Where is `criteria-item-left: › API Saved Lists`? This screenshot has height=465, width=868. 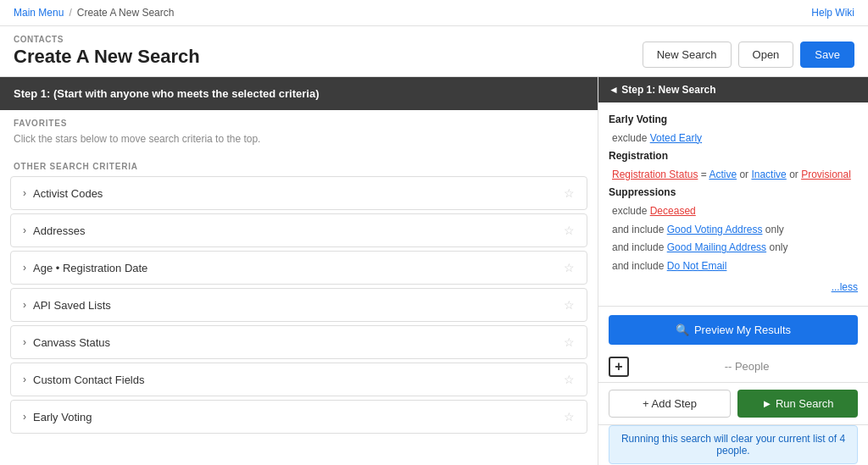 criteria-item-left: › API Saved Lists is located at coordinates (67, 305).